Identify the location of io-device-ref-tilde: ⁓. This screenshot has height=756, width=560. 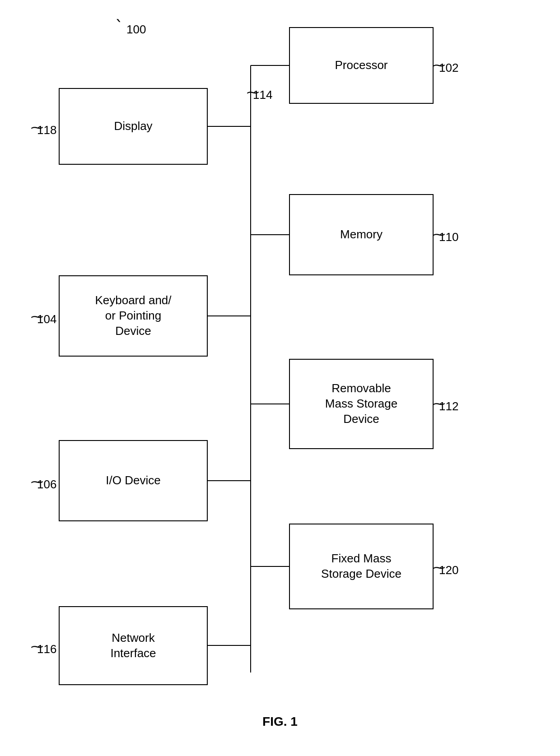
(37, 482).